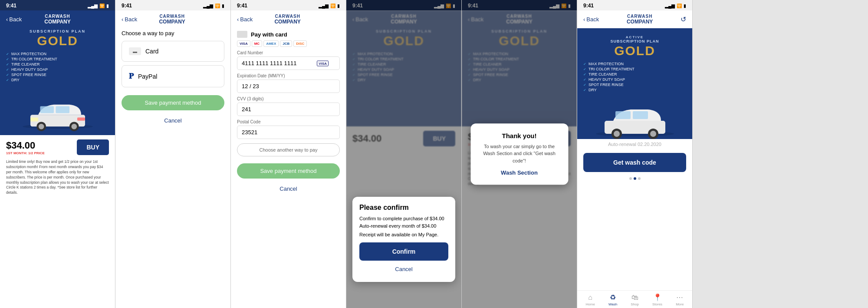  Describe the element at coordinates (173, 51) in the screenshot. I see `card-payment-option: ▬ Card` at that location.